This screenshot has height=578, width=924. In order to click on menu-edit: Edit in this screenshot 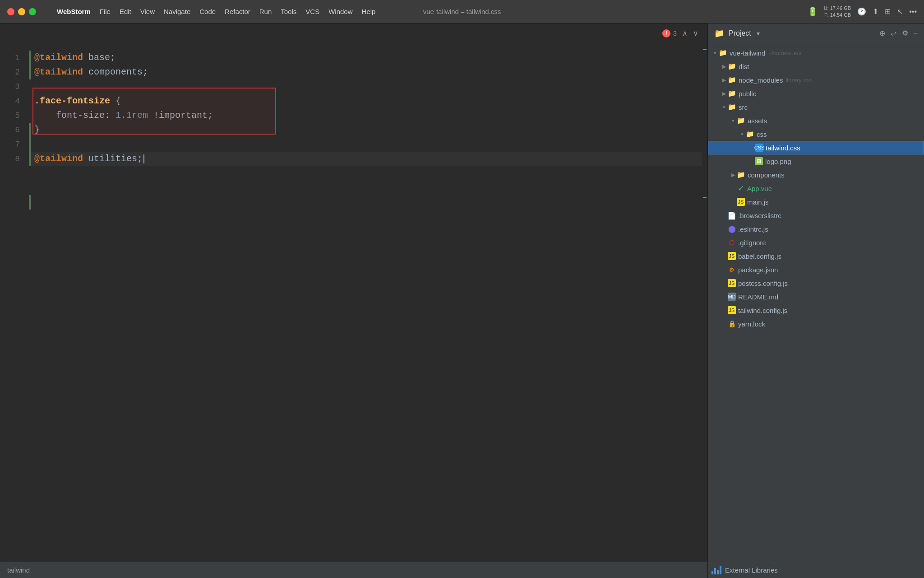, I will do `click(125, 12)`.